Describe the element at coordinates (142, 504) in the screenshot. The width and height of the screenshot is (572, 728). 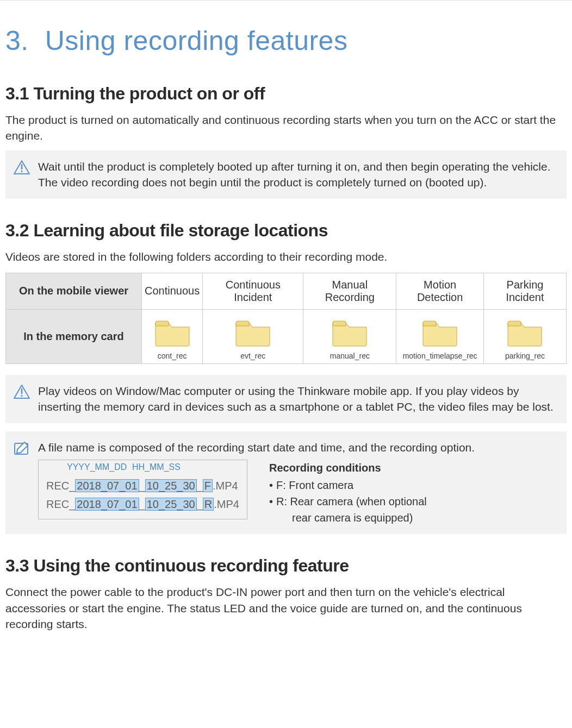
I see `filename-line-2: REC_2018_07_01_10_25_30_R.MP4` at that location.